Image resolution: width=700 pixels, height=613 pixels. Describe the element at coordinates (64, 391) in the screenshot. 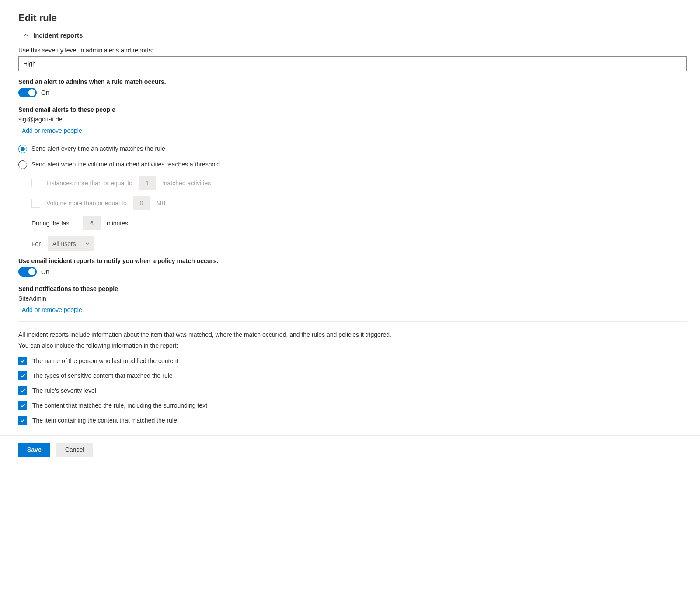

I see `check-severity-label: The rule's severity level` at that location.